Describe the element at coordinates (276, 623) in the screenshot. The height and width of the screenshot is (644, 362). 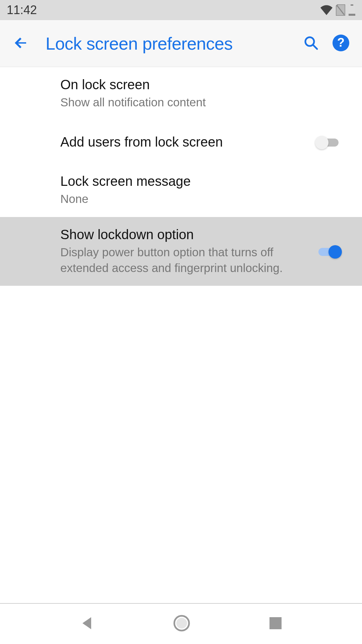
I see `square-recent-icon` at that location.